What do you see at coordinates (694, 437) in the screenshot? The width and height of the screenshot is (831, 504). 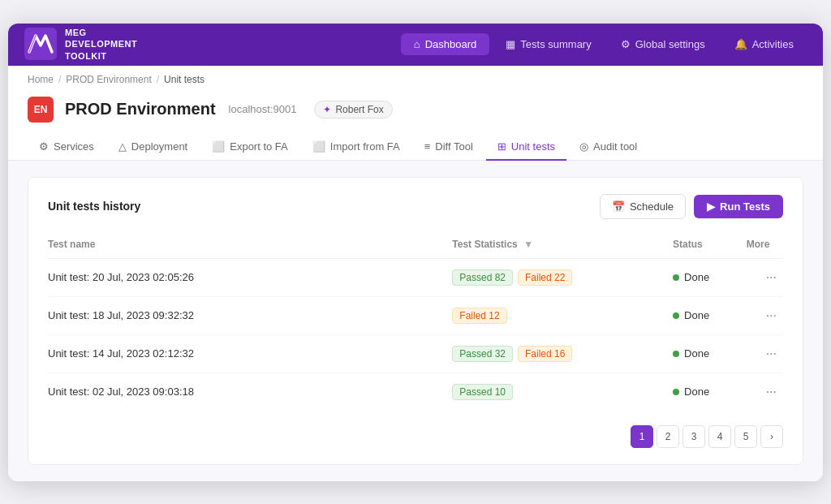 I see `page-3-button: 3` at bounding box center [694, 437].